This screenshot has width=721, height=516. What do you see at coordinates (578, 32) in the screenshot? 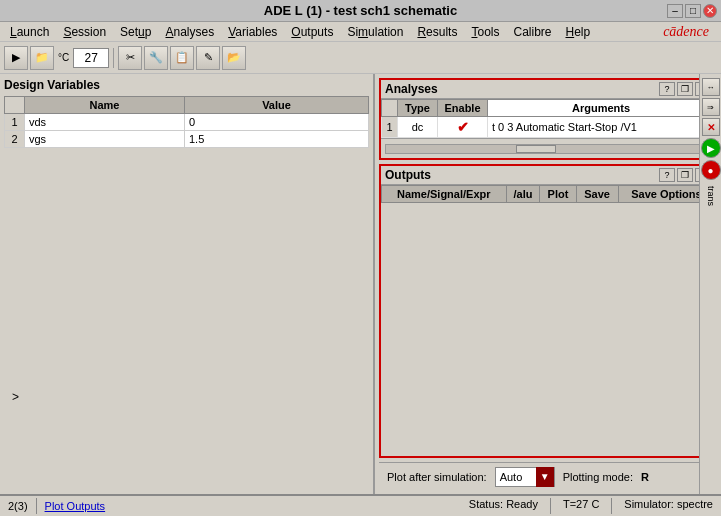
I see `menu-help: Help` at bounding box center [578, 32].